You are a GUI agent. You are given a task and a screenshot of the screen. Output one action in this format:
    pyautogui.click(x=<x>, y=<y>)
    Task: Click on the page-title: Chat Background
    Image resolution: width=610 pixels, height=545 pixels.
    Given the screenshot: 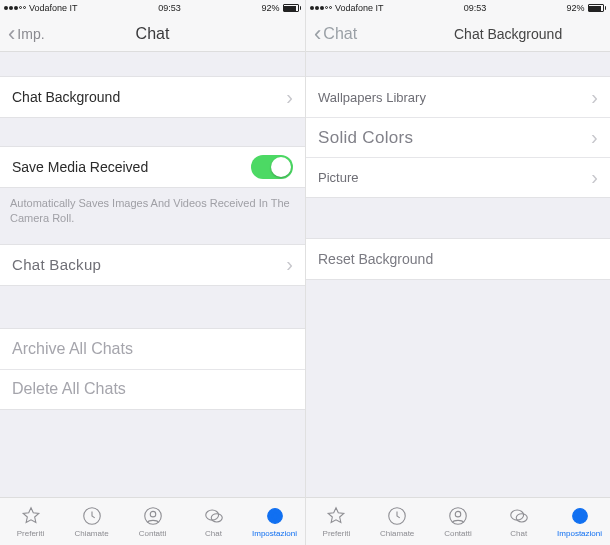 What is the action you would take?
    pyautogui.click(x=508, y=34)
    